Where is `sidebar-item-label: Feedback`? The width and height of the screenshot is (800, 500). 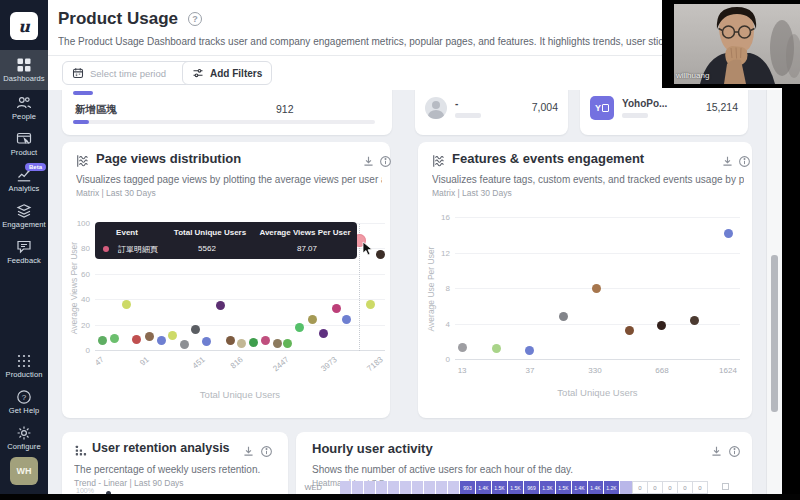
sidebar-item-label: Feedback is located at coordinates (24, 260).